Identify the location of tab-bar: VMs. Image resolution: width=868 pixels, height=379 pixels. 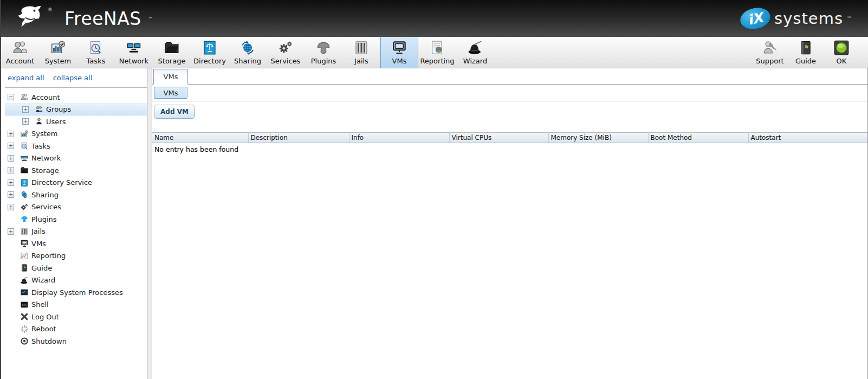
(510, 76).